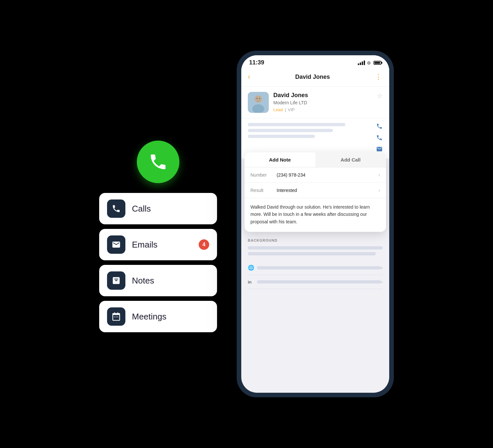 This screenshot has width=493, height=448. Describe the element at coordinates (116, 245) in the screenshot. I see `emails-icon` at that location.